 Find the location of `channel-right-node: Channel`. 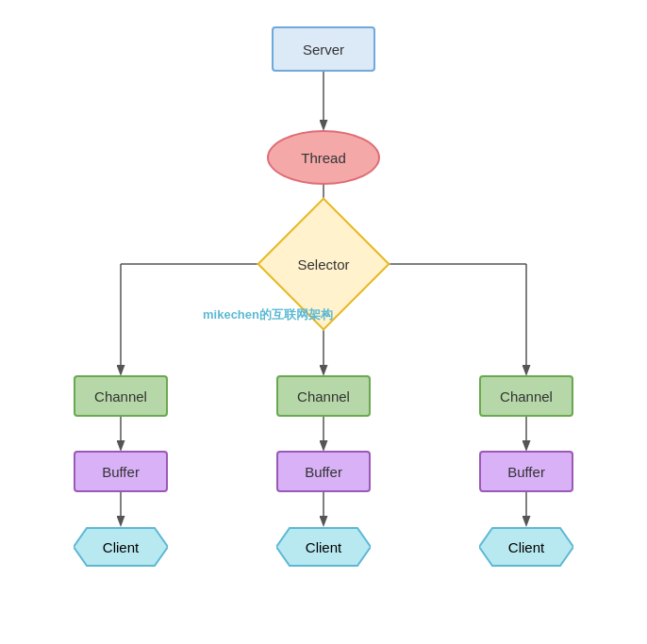

channel-right-node: Channel is located at coordinates (526, 396).